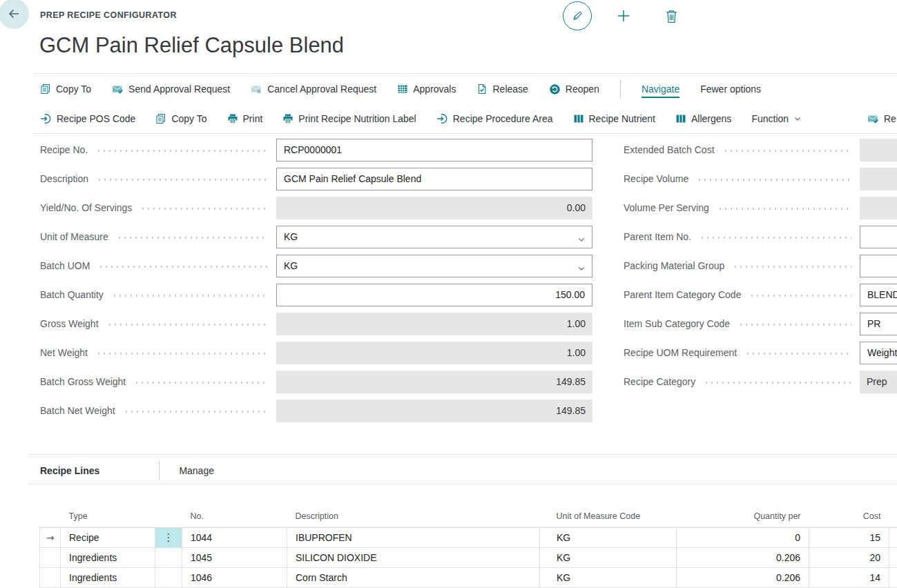 This screenshot has height=588, width=897. I want to click on toolbar-overflow-item: Re, so click(882, 119).